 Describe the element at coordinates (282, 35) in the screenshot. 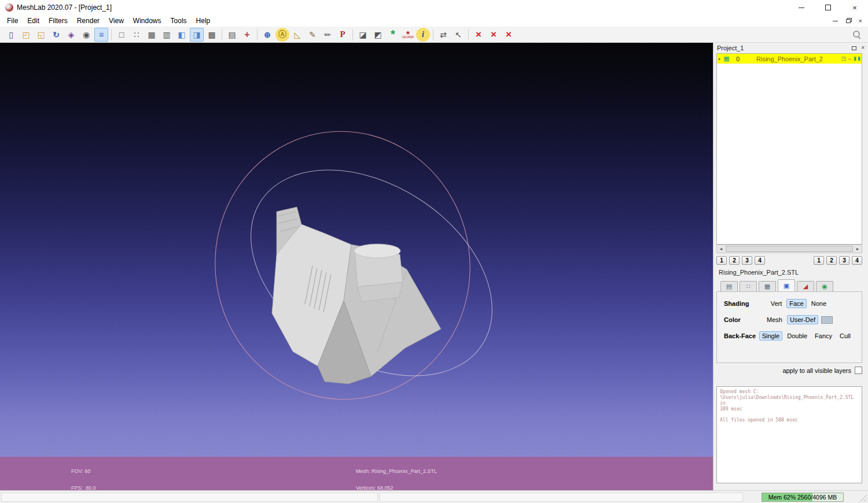

I see `ambient-light-icon: Ⓐ` at that location.